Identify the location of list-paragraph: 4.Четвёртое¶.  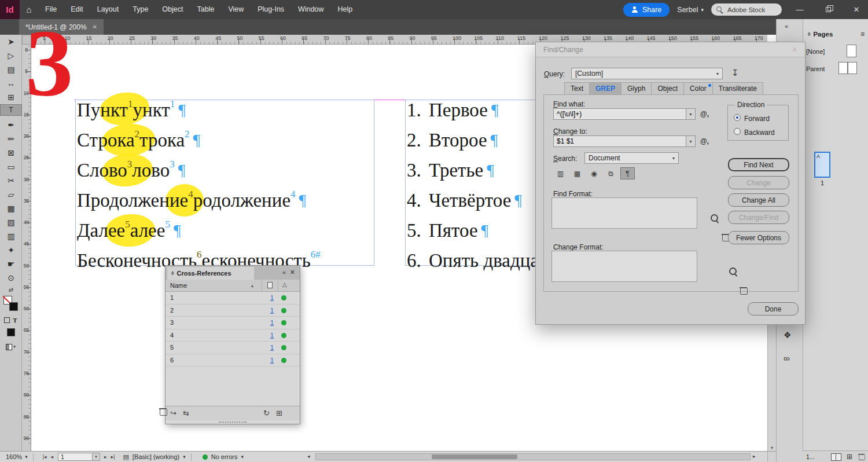
(464, 200).